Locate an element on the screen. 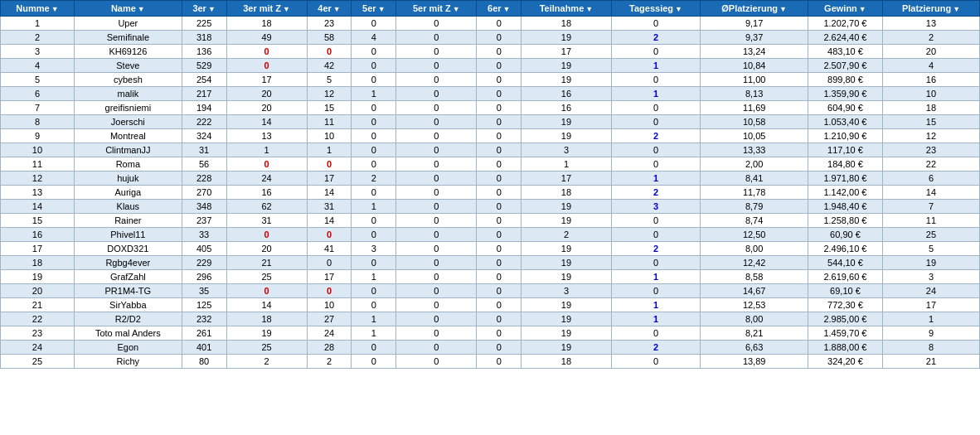 The image size is (980, 435). cell-platz: 18 is located at coordinates (930, 108).